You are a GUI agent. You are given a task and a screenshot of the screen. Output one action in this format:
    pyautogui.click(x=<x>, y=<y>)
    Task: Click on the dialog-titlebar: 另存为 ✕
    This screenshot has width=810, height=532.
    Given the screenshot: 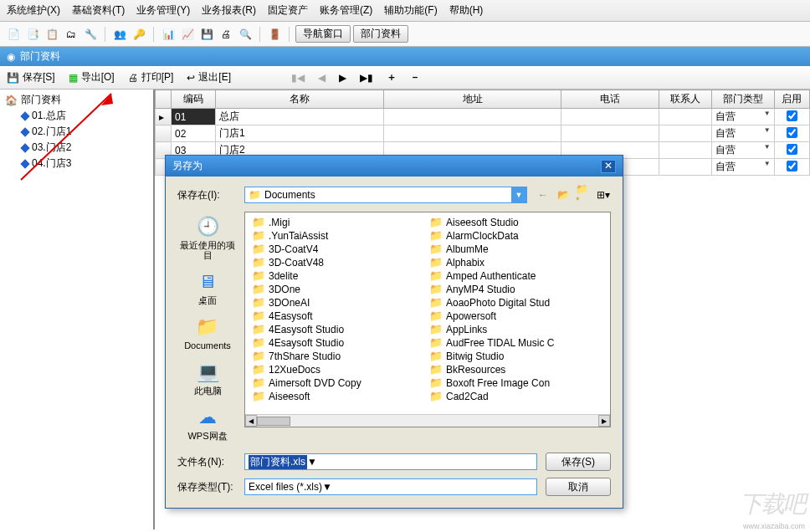 What is the action you would take?
    pyautogui.click(x=394, y=166)
    